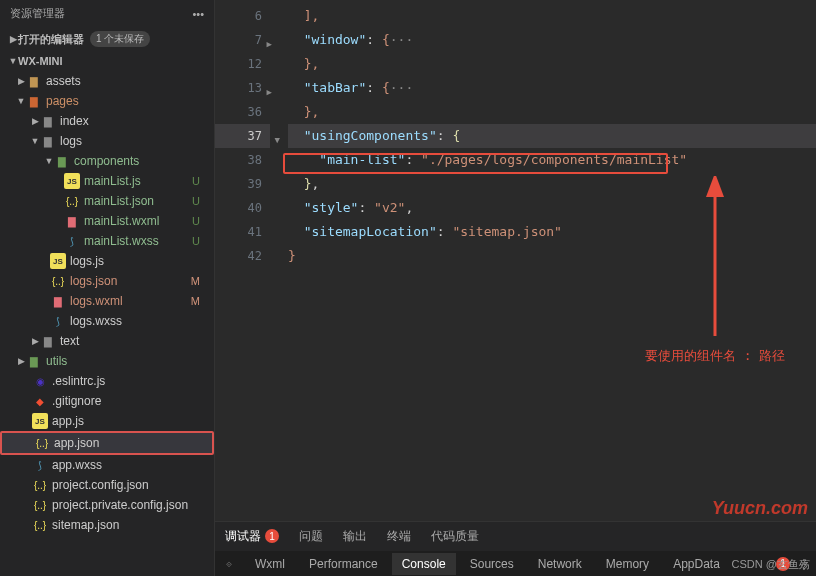  What do you see at coordinates (120, 505) in the screenshot?
I see `label: project.private.config.json` at bounding box center [120, 505].